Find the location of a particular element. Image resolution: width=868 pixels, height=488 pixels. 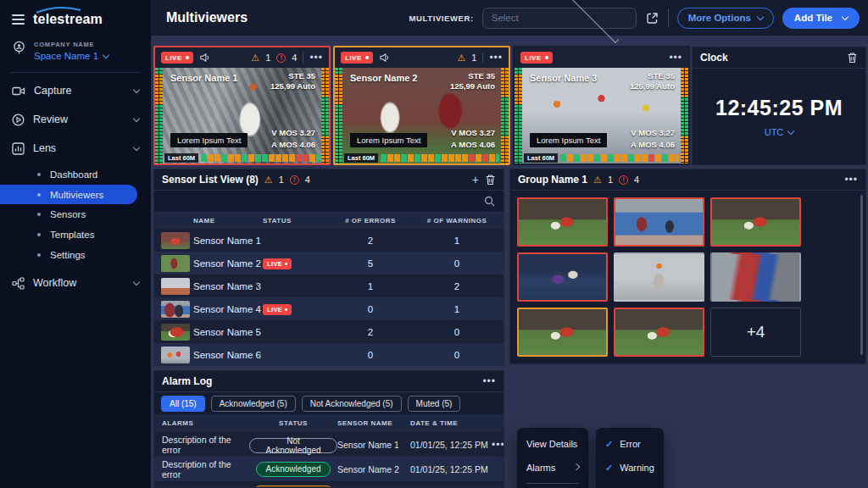

column-status: STATUS is located at coordinates (293, 424).